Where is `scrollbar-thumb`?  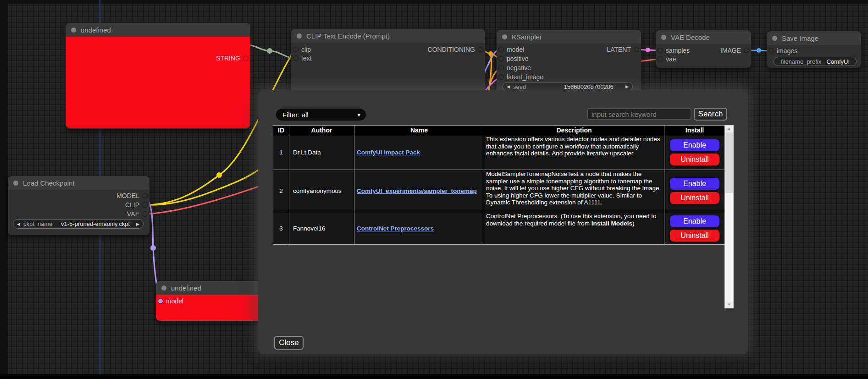
scrollbar-thumb is located at coordinates (729, 163).